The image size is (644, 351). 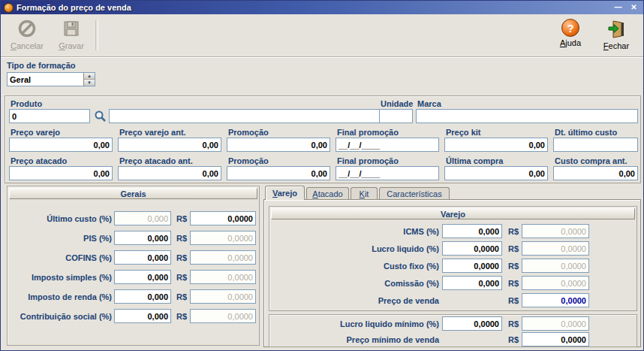 I want to click on close-button-label: Fechar, so click(x=616, y=46).